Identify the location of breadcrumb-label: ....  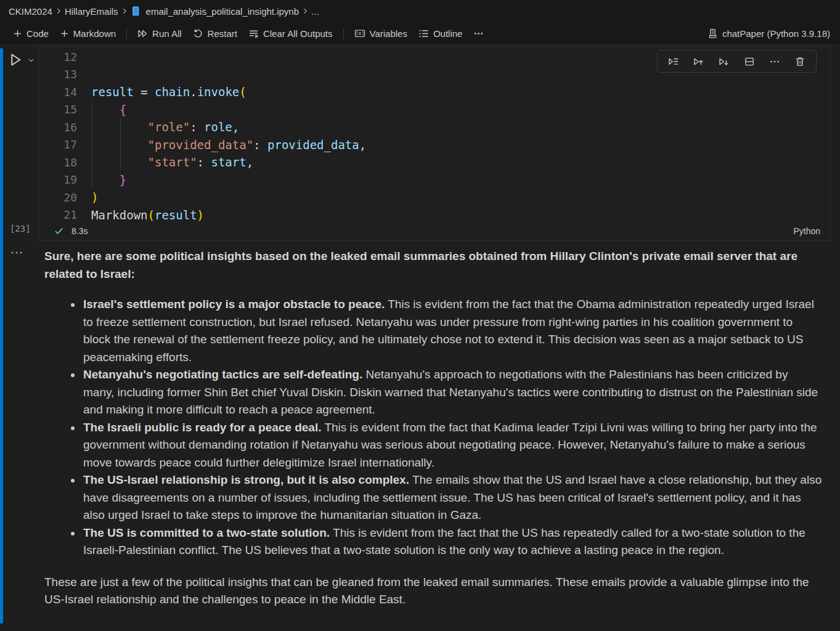
(316, 11).